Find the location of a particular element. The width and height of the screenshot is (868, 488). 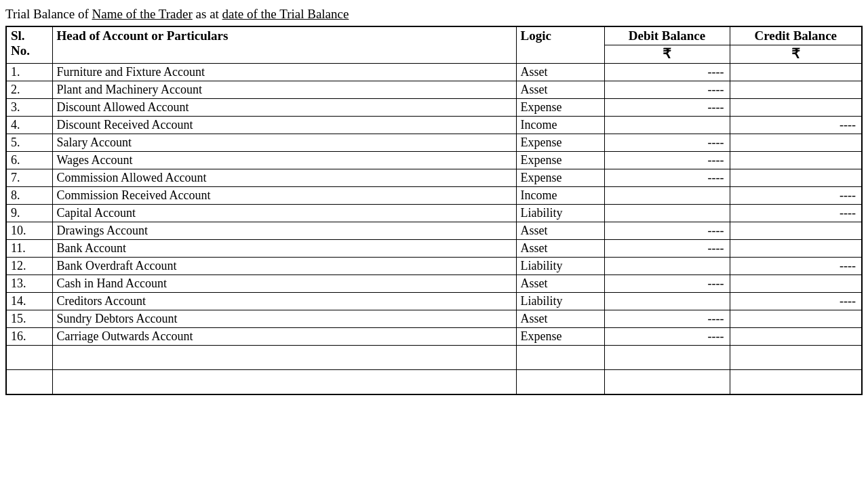

table-row: 8.Commission Received AccountIncome---- is located at coordinates (434, 196).